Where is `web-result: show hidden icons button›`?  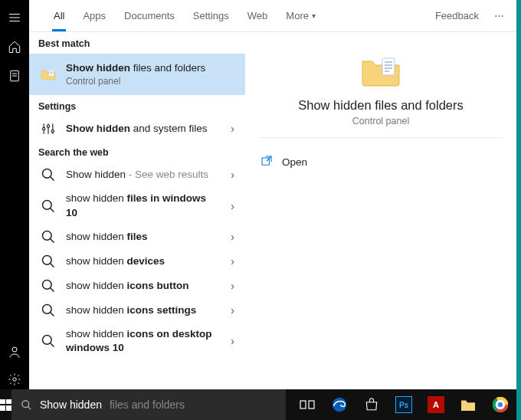 web-result: show hidden icons button› is located at coordinates (137, 286).